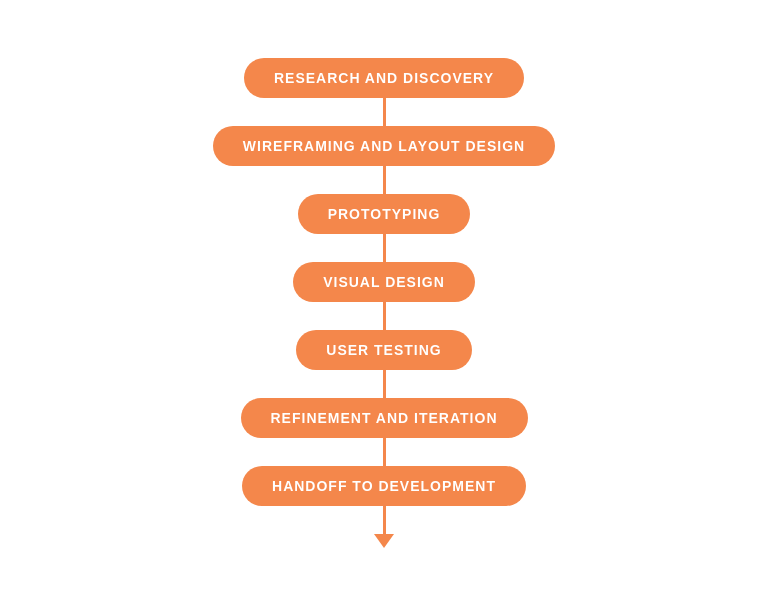 The height and width of the screenshot is (606, 768). What do you see at coordinates (384, 350) in the screenshot?
I see `step-label: USER TESTING` at bounding box center [384, 350].